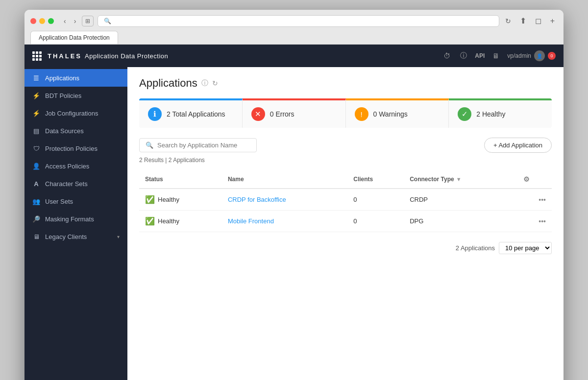  I want to click on sidebar-item-character-sets: A Character Sets, so click(76, 184).